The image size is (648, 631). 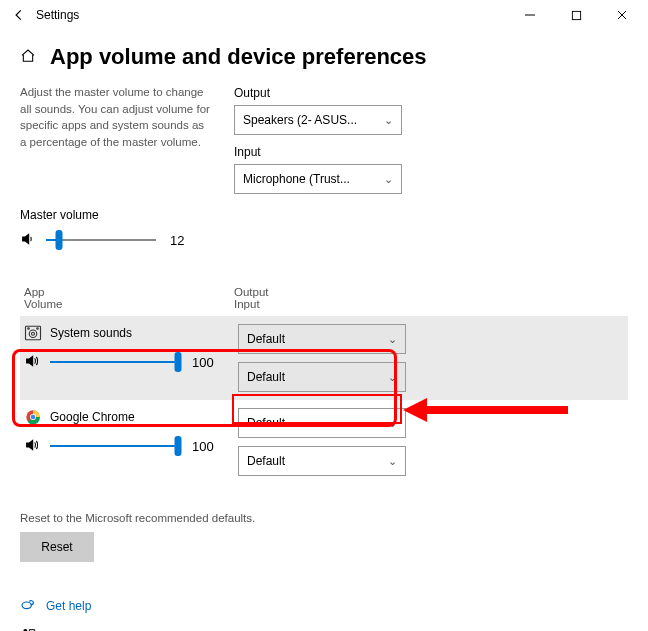 What do you see at coordinates (177, 240) in the screenshot?
I see `master-volume-value: 12` at bounding box center [177, 240].